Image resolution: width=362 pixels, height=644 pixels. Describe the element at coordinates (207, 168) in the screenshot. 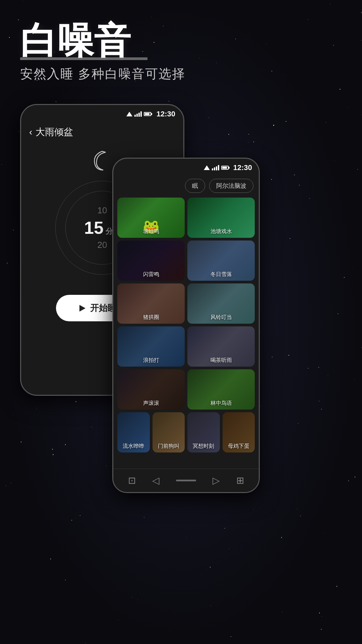

I see `wifi-icon-right` at that location.